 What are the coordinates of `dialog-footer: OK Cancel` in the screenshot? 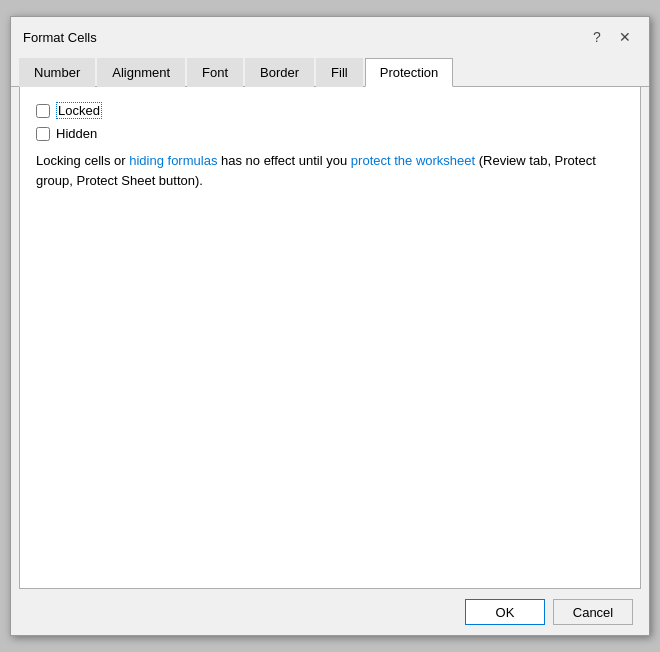 It's located at (330, 612).